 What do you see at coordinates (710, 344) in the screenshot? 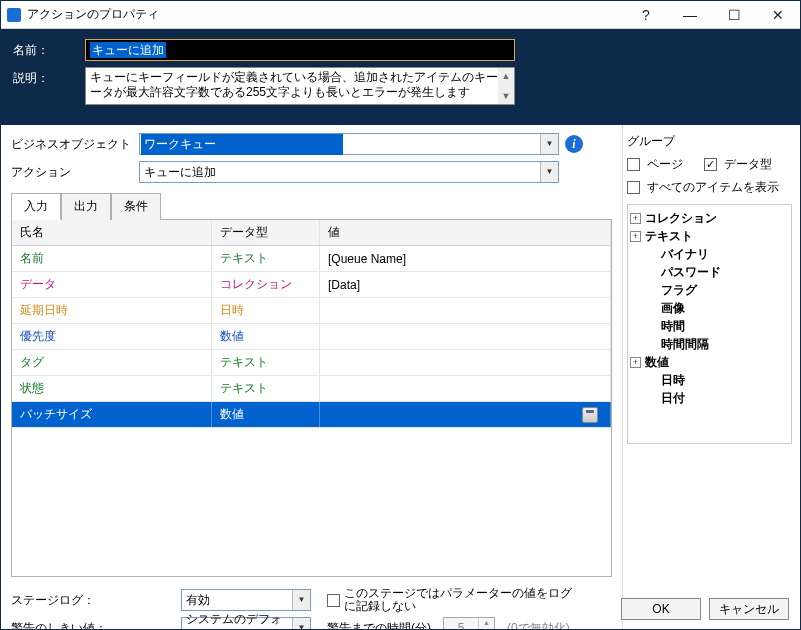
I see `tree-item: 時間間隔` at bounding box center [710, 344].